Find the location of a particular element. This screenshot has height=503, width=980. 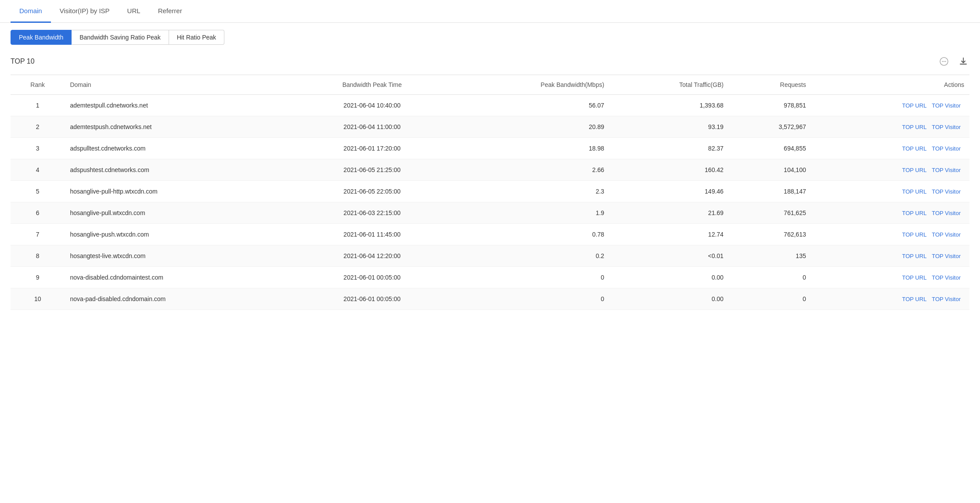

tab-referrer: Referrer is located at coordinates (170, 11).